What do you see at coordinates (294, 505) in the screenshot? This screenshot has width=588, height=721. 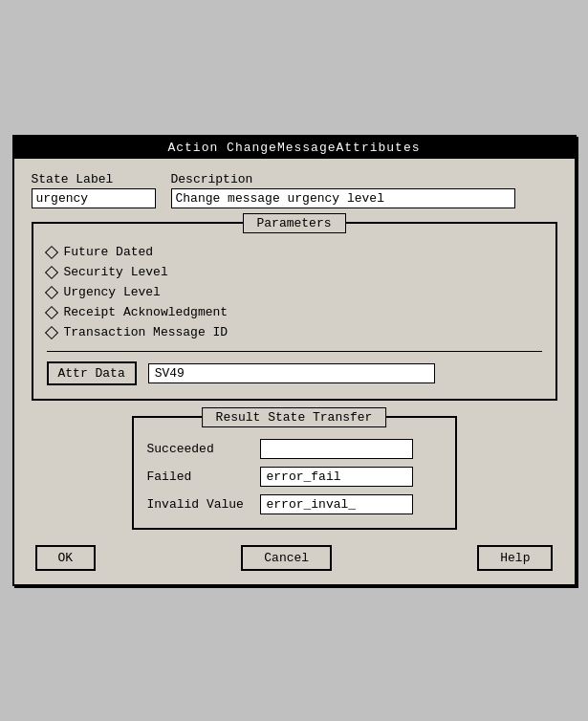 I see `result-row-invalid-value: Invalid Value` at bounding box center [294, 505].